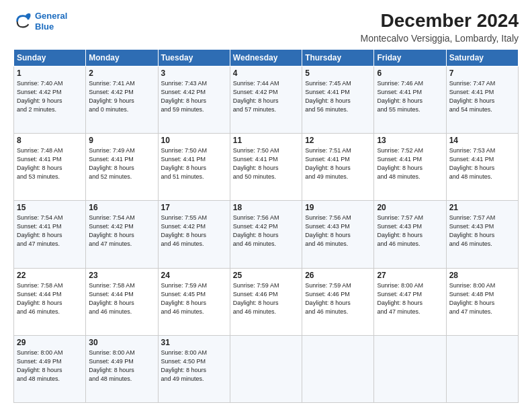 Image resolution: width=532 pixels, height=411 pixels. What do you see at coordinates (122, 167) in the screenshot?
I see `day-cell: 9Sunrise: 7:49 AM Sunset: 4:41 PM Daylig…` at bounding box center [122, 167].